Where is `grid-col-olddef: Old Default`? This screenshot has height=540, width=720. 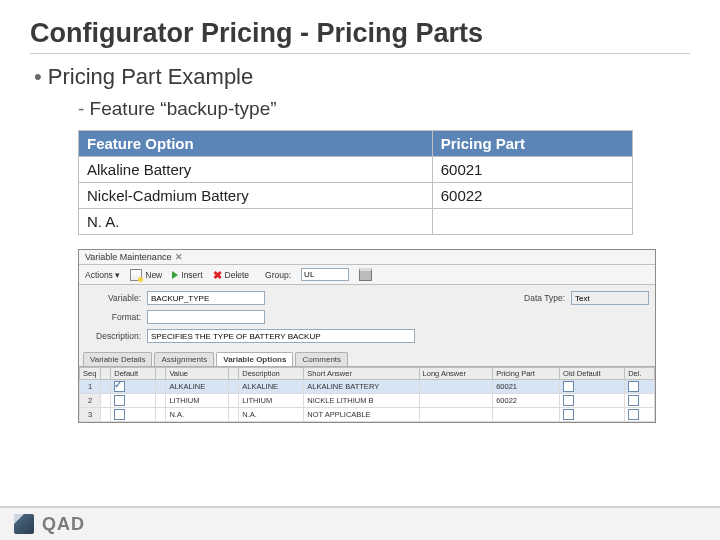 grid-col-olddef: Old Default is located at coordinates (592, 374).